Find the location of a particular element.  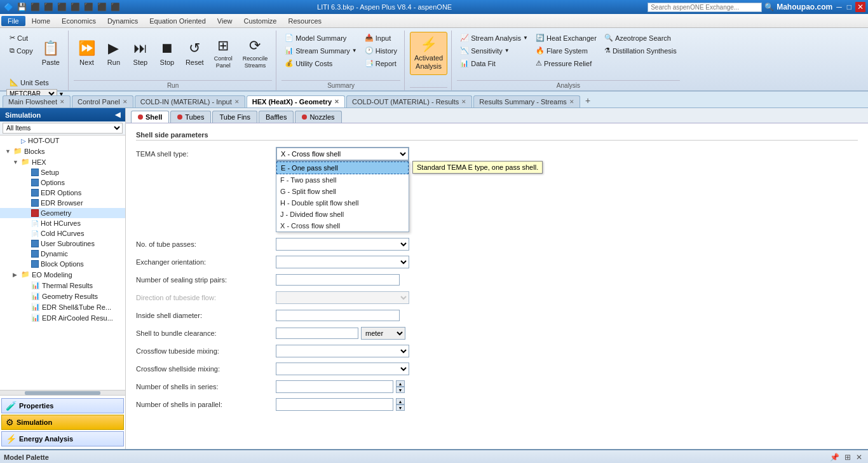

tree-item-setup: Setup is located at coordinates (62, 172).